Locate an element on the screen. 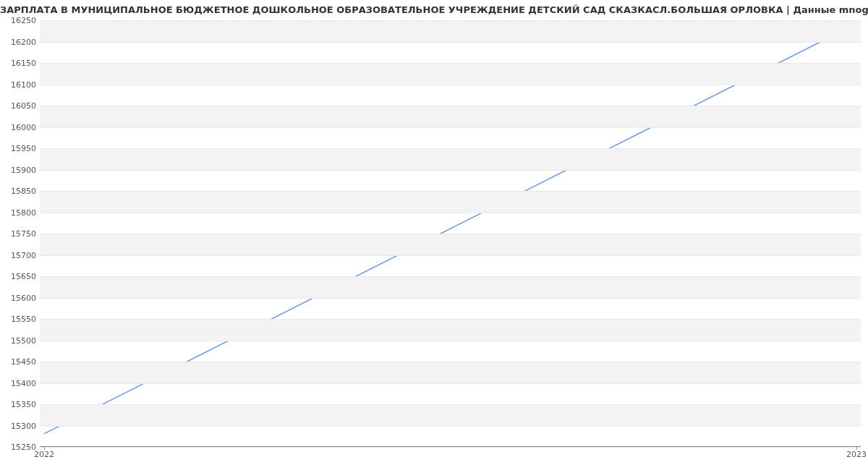 The height and width of the screenshot is (470, 868). y-axis-tick-label: 15950 is located at coordinates (20, 149).